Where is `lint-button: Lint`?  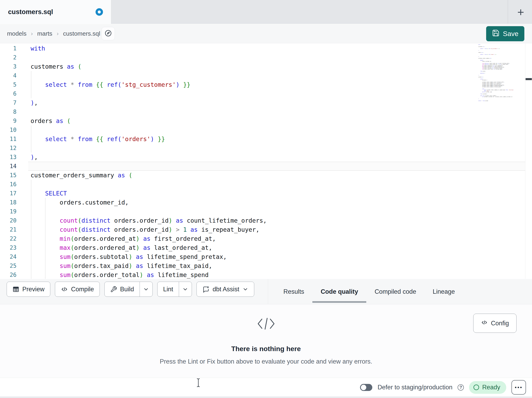 lint-button: Lint is located at coordinates (168, 289).